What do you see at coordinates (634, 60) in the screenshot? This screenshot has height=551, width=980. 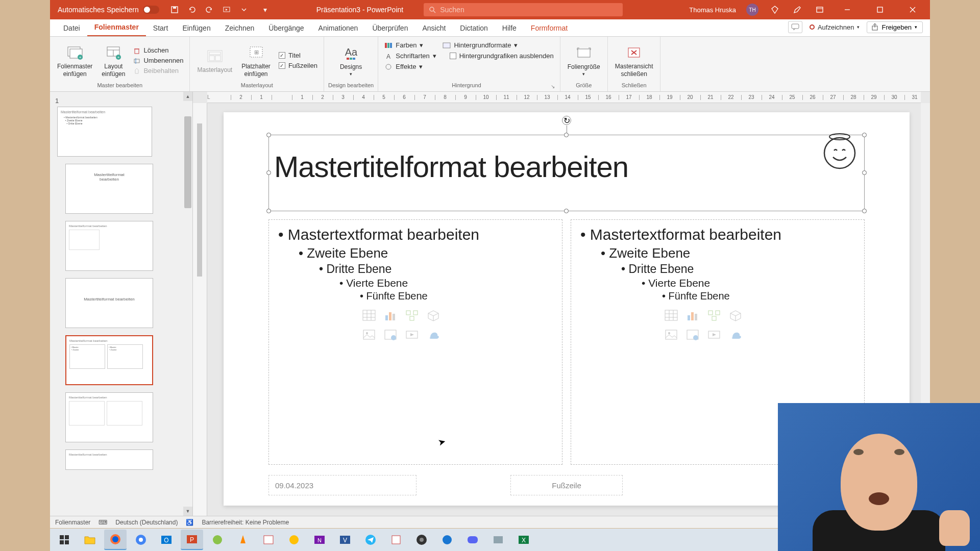 I see `close-master-view-button: Masteransicht schließen` at bounding box center [634, 60].